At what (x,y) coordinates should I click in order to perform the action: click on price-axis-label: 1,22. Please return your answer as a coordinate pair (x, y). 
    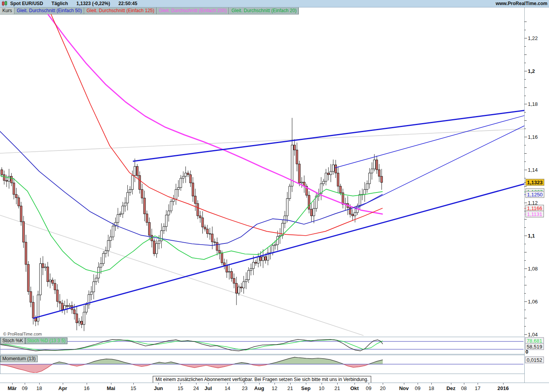
    Looking at the image, I should click on (533, 38).